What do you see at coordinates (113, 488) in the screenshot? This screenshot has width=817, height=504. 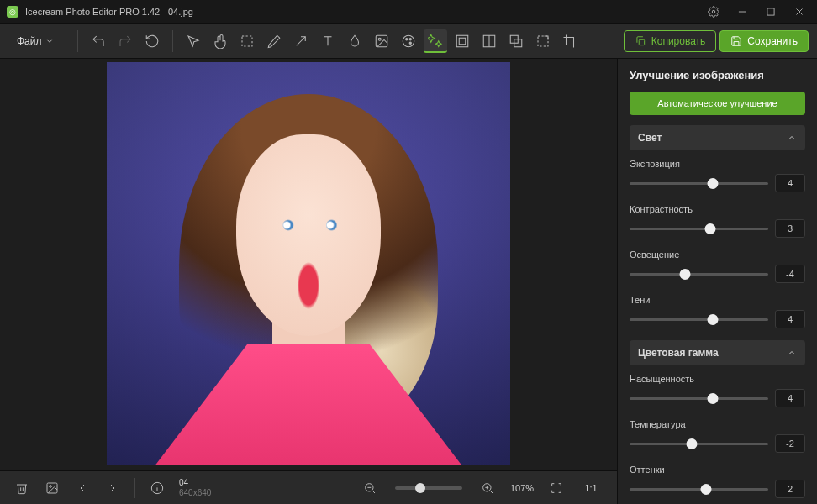 I see `next-button` at bounding box center [113, 488].